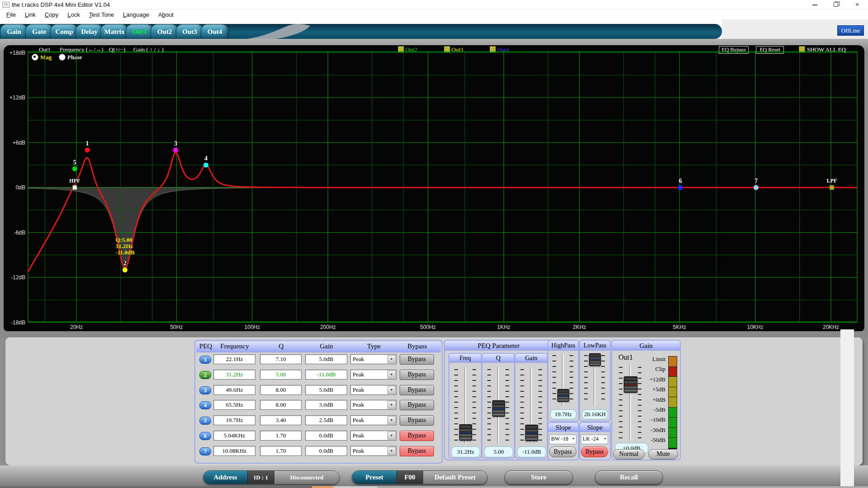 The image size is (868, 488). Describe the element at coordinates (563, 395) in the screenshot. I see `highpass-slider-thumb` at that location.